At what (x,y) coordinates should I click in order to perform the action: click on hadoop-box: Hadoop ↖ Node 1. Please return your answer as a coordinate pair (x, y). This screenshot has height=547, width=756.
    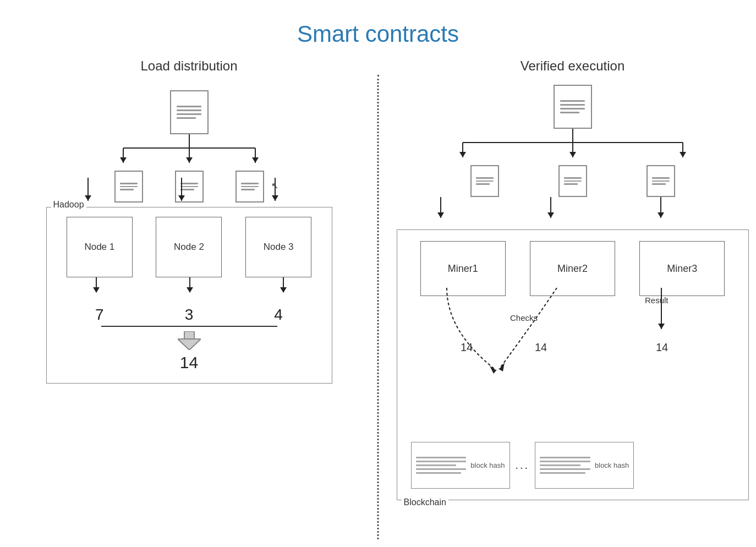
    Looking at the image, I should click on (189, 295).